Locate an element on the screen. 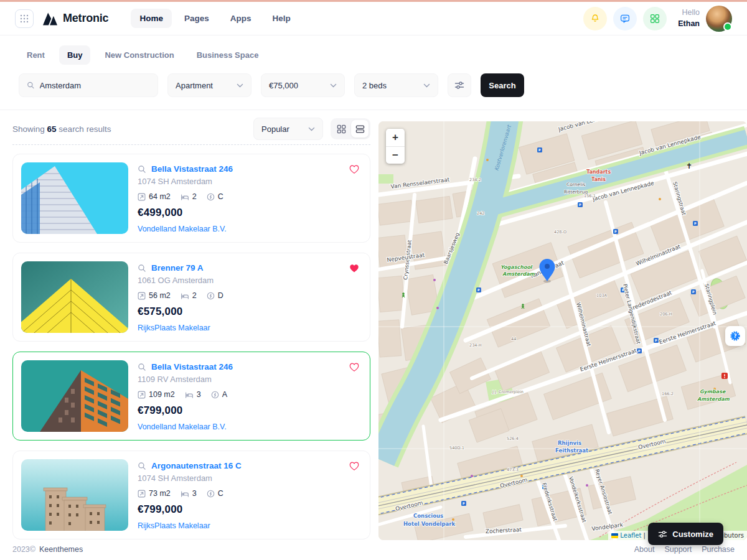 The width and height of the screenshot is (747, 560). tab-business-space: Business Space is located at coordinates (228, 55).